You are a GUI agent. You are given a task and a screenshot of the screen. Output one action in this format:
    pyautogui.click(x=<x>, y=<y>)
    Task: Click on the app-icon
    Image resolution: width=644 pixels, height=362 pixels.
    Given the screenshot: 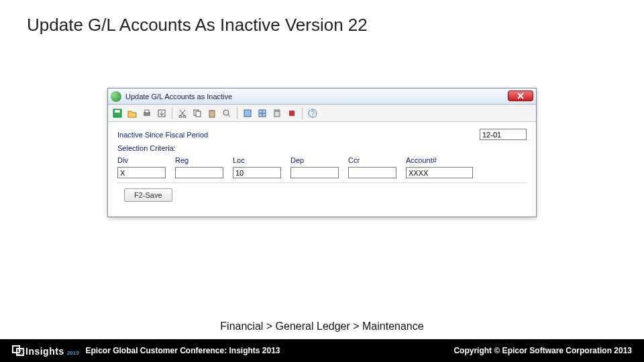 What is the action you would take?
    pyautogui.click(x=116, y=97)
    